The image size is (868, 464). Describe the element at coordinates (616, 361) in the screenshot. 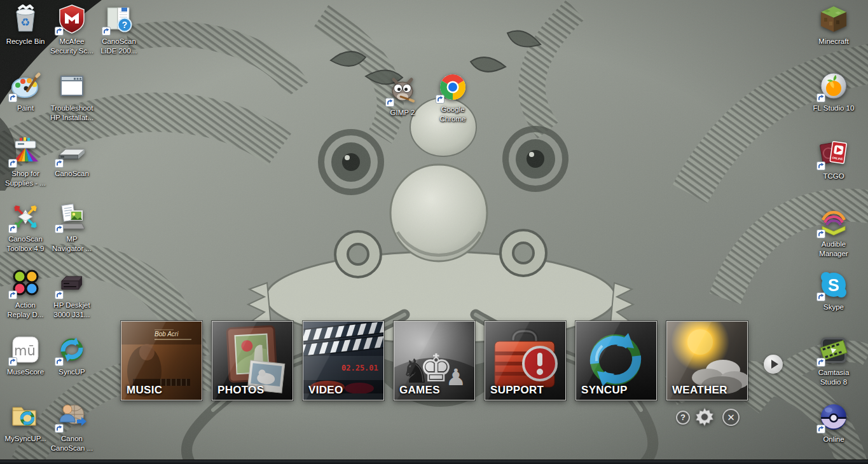

I see `dock-tile-syncup: SYNCUP` at that location.